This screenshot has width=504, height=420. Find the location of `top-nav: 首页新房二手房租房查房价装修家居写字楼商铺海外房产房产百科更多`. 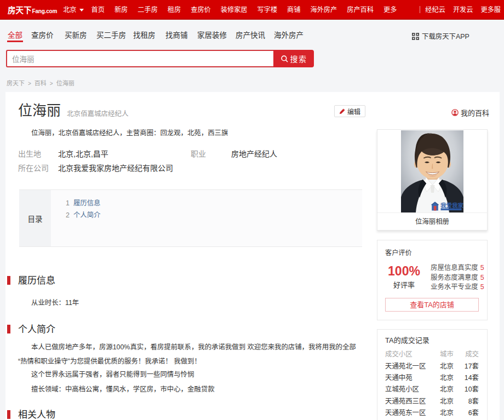

top-nav: 首页新房二手房租房查房价装修家居写字楼商铺海外房产房产百科更多 is located at coordinates (249, 9).